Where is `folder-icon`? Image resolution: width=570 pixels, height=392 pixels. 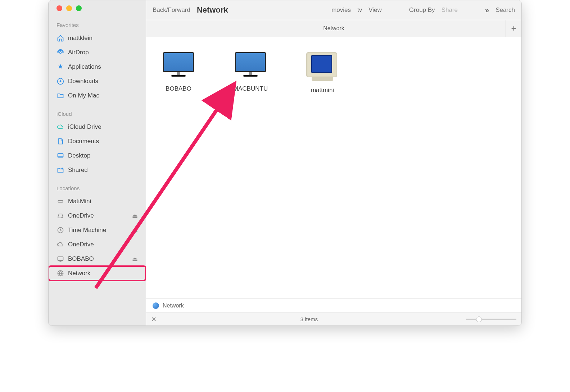 folder-icon is located at coordinates (60, 96).